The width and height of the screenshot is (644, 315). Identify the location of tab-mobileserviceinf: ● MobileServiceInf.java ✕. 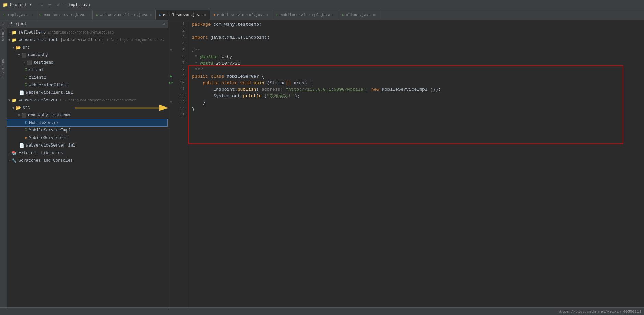
(241, 15).